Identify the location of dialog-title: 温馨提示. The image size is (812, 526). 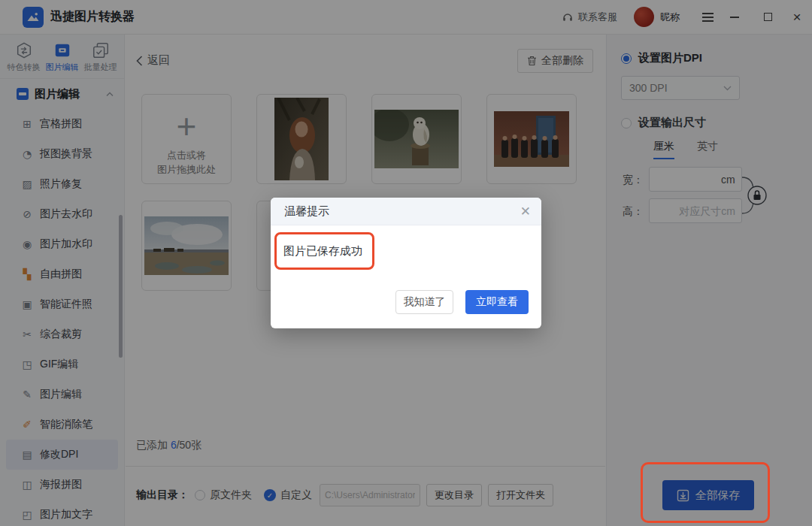
(307, 212).